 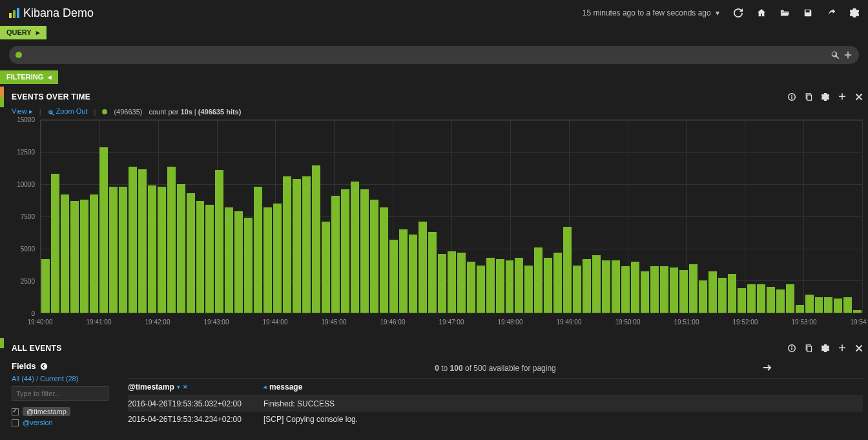 I want to click on filtering-tab: FILTERING ◂, so click(x=29, y=78).